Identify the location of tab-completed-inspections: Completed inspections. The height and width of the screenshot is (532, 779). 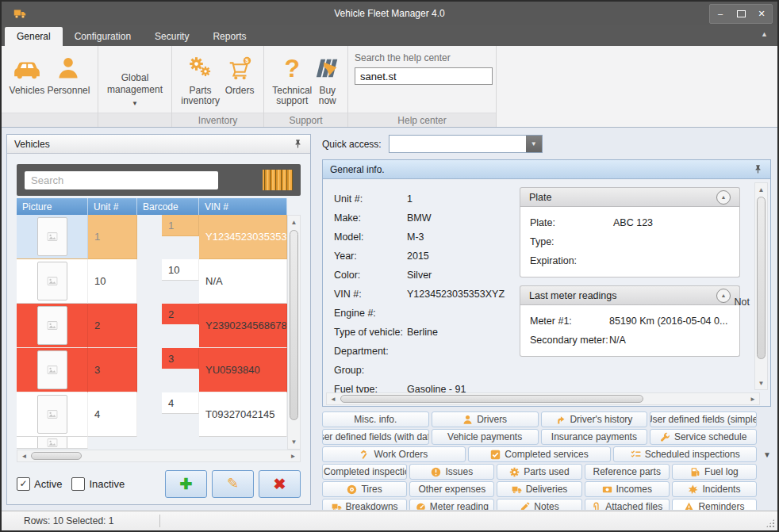
(365, 472).